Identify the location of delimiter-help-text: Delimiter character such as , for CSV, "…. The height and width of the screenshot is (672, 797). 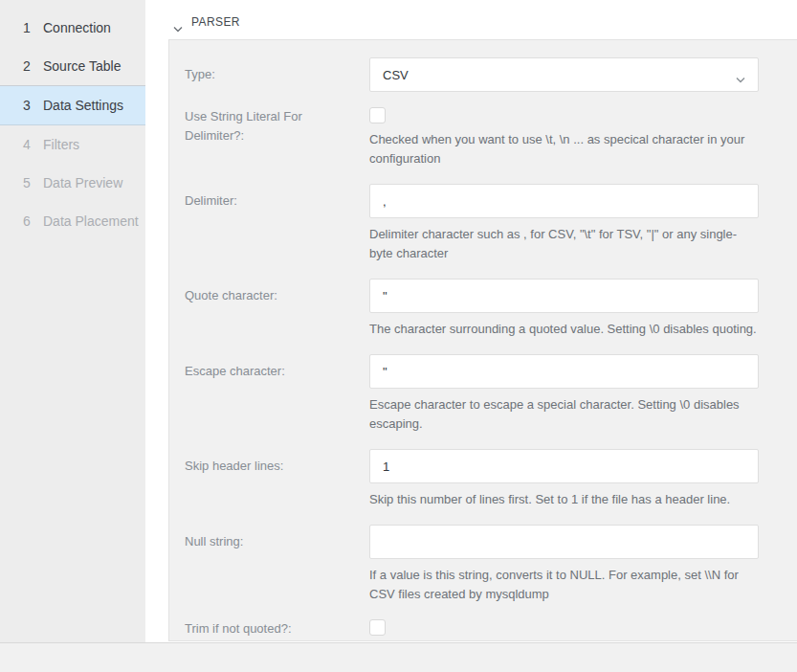
(565, 244).